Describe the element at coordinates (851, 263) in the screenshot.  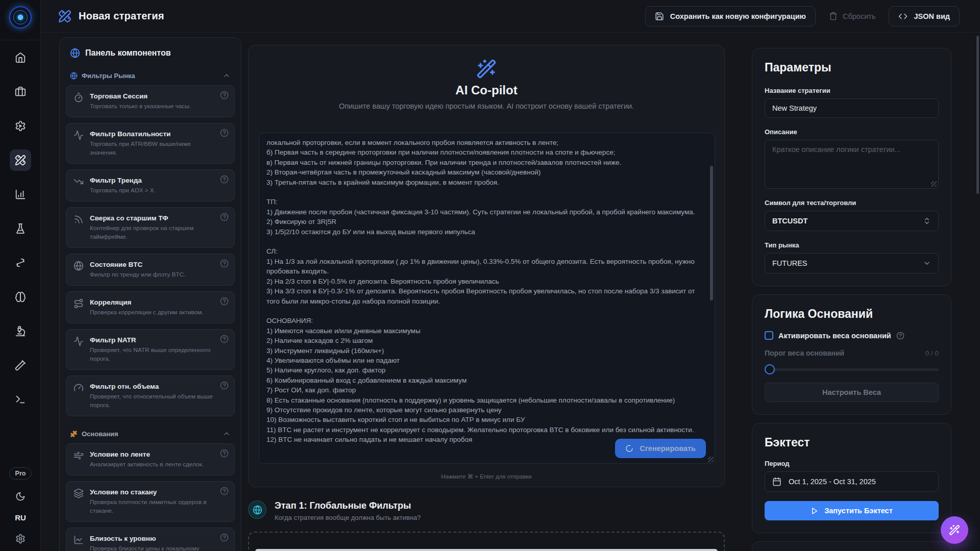
I see `market-type-select: FUTURES` at that location.